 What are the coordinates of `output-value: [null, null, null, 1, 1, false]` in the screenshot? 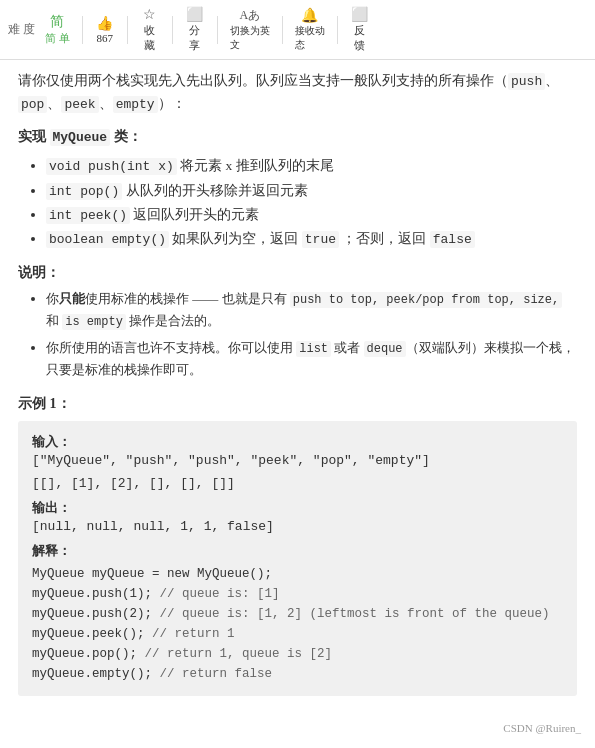 It's located at (298, 526).